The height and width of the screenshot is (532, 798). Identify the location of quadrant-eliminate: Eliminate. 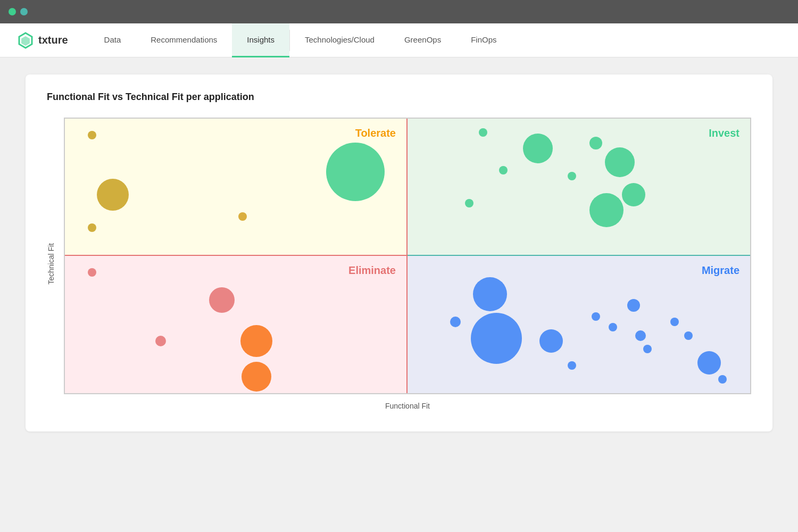
(236, 325).